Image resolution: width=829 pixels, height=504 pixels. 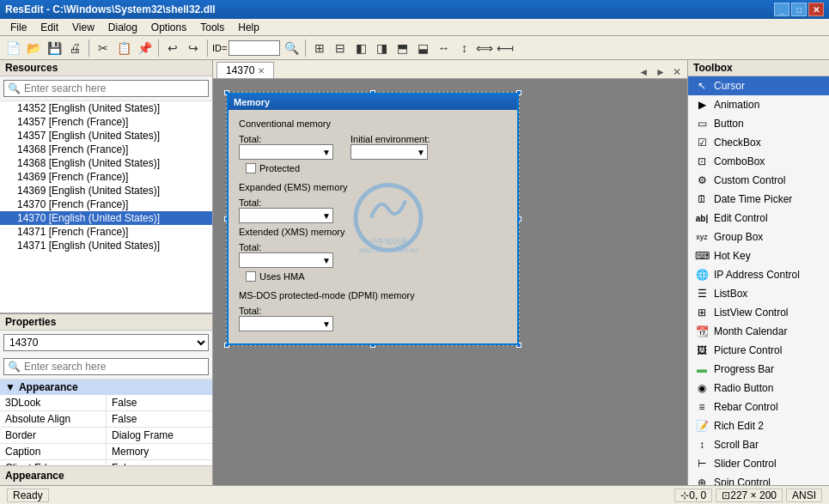 What do you see at coordinates (759, 218) in the screenshot?
I see `toolbox-item-edit-control: ab| Edit Control` at bounding box center [759, 218].